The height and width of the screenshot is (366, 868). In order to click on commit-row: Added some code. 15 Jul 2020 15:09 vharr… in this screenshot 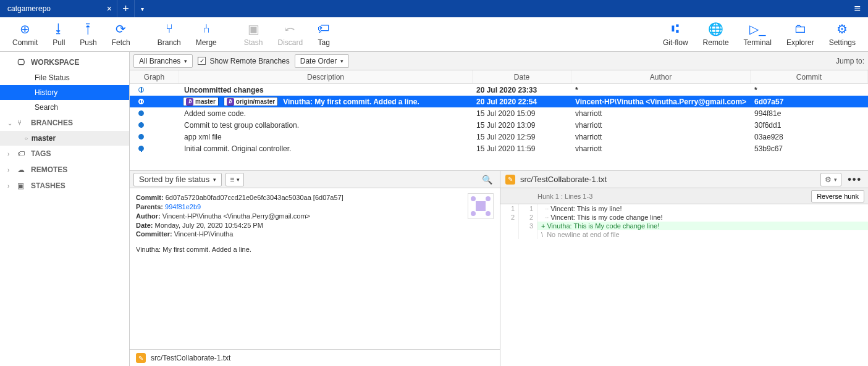, I will do `click(499, 114)`.